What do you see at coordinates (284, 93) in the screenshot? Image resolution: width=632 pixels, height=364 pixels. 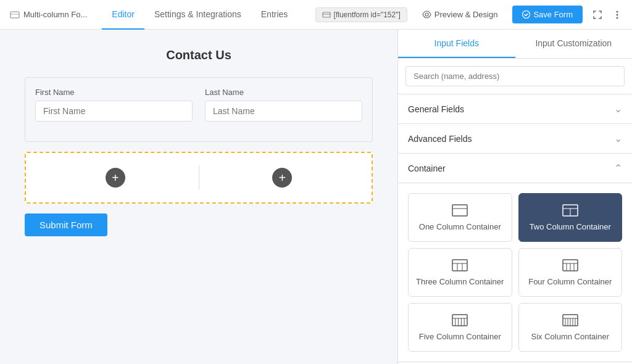 I see `last-name-label: Last Name` at bounding box center [284, 93].